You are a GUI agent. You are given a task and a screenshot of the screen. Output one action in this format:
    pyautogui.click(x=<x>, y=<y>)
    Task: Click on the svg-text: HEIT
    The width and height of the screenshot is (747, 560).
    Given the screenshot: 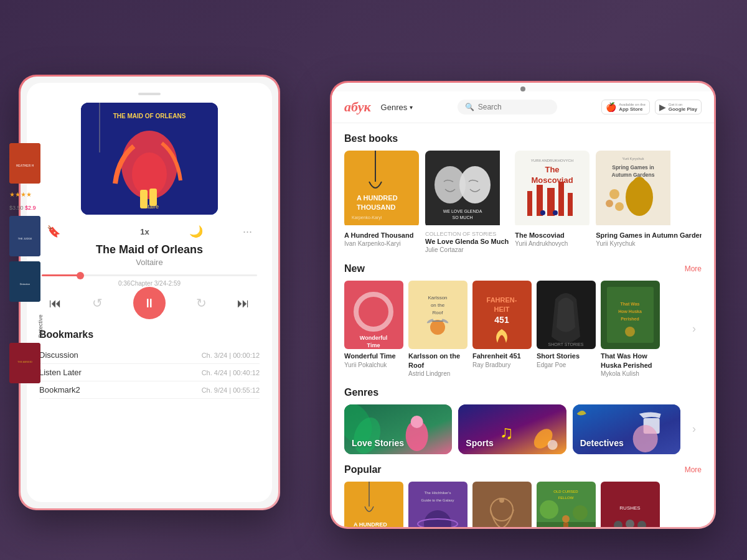 What is the action you would take?
    pyautogui.click(x=502, y=309)
    